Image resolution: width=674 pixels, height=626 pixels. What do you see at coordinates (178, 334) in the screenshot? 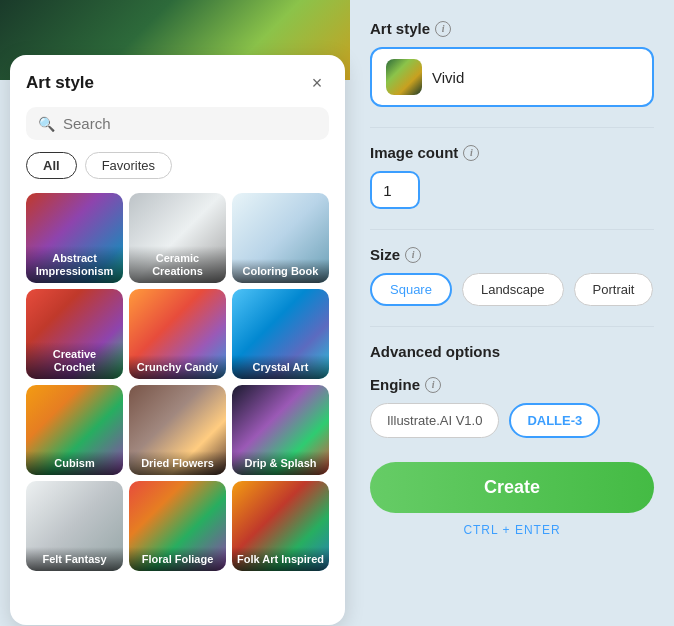
I see `grid-item-crunchy-candy: Crunchy Candy` at bounding box center [178, 334].